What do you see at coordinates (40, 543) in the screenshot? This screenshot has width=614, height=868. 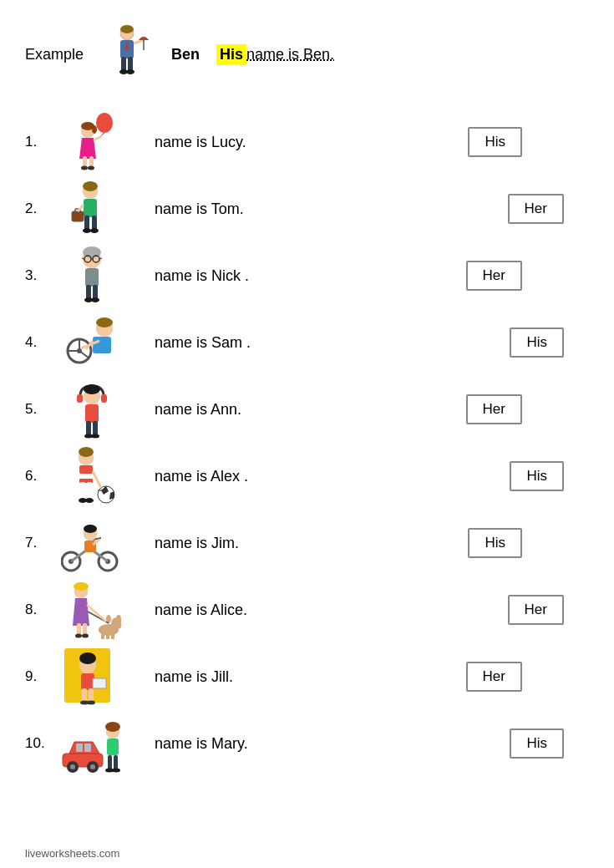 I see `item-number: 7.` at bounding box center [40, 543].